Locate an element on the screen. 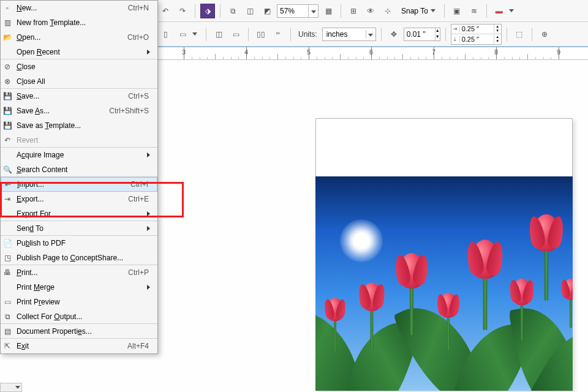  menu-label: Publish Page to ConceptShare... is located at coordinates (83, 258).